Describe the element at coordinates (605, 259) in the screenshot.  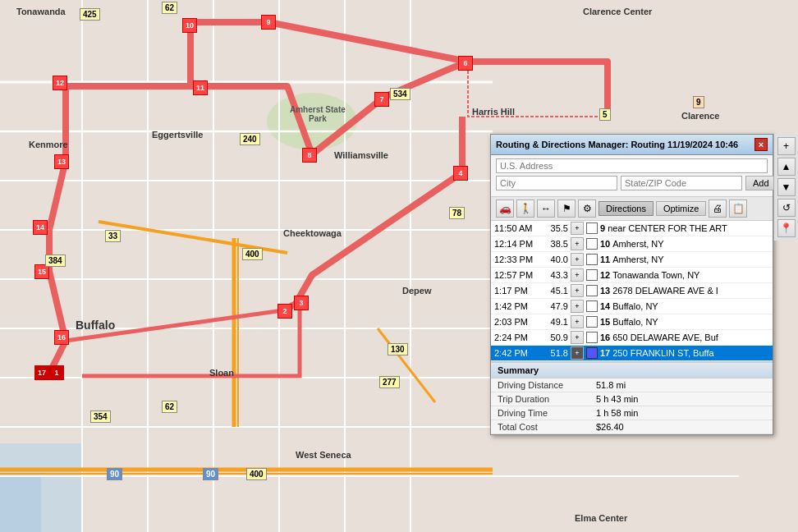
I see `stop-number: 11` at that location.